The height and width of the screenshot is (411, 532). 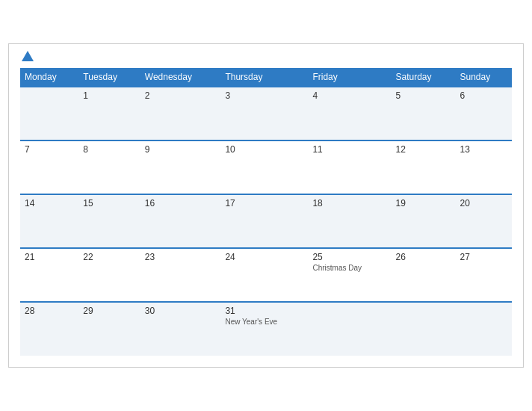 What do you see at coordinates (49, 203) in the screenshot?
I see `day-number: 14` at bounding box center [49, 203].